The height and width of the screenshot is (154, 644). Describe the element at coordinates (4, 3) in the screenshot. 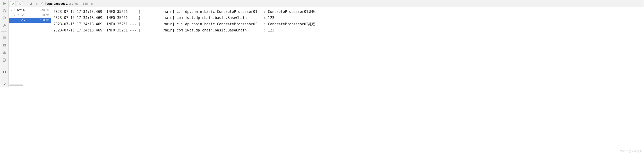

I see `run-icon` at that location.